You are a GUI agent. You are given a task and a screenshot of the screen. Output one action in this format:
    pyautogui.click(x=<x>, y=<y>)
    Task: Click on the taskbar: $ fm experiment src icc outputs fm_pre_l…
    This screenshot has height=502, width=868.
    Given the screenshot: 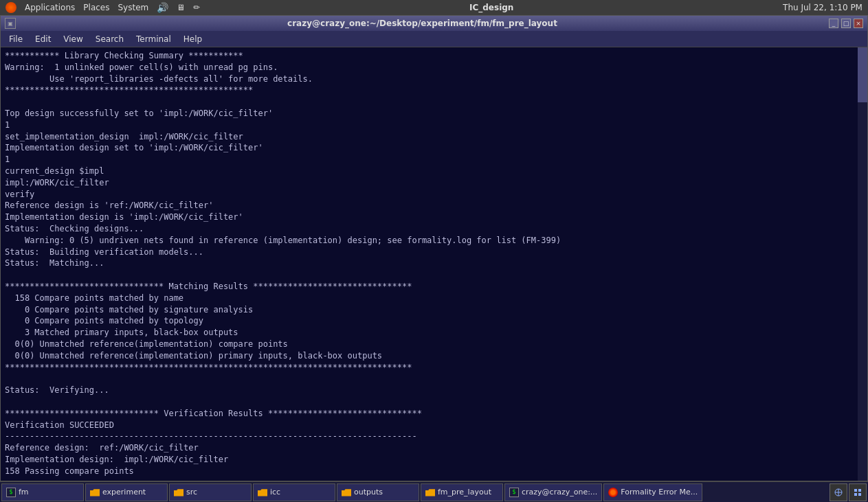 What is the action you would take?
    pyautogui.click(x=434, y=492)
    